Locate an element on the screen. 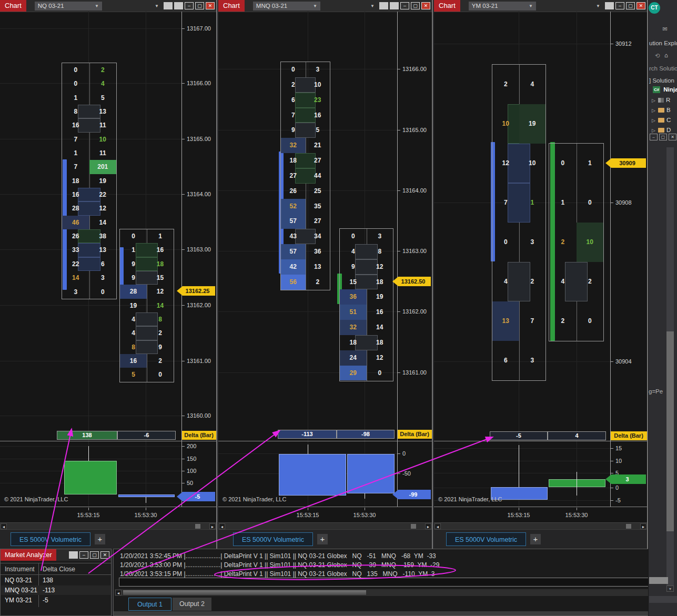 This screenshot has height=616, width=677. footprint-bar: 0321062371695322118272744262552355727433… is located at coordinates (305, 176).